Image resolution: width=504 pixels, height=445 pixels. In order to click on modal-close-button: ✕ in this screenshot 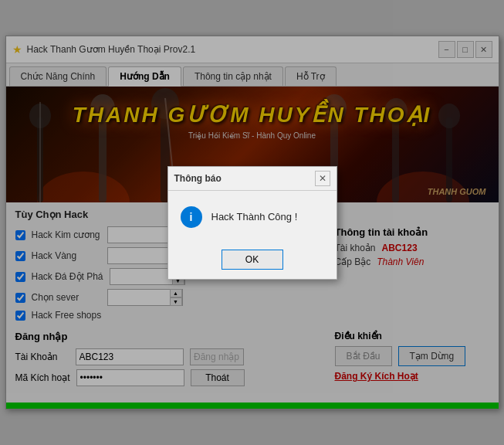, I will do `click(323, 178)`.